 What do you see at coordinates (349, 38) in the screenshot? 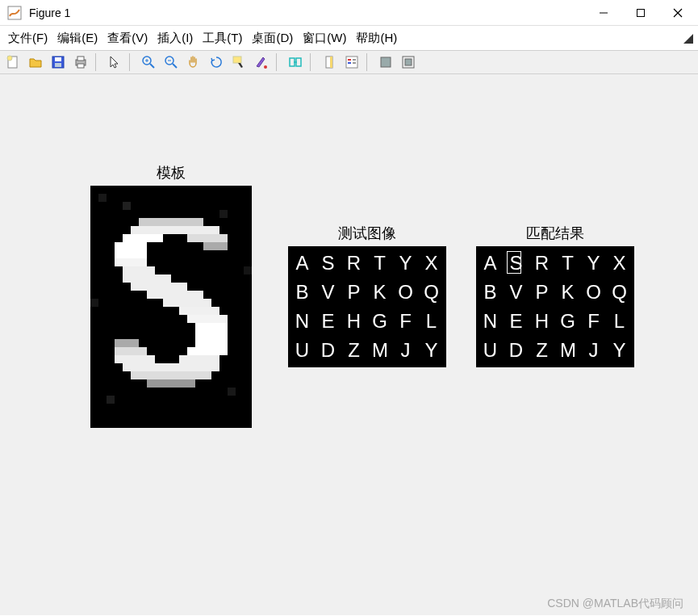
I see `menubar: 文件(F) 编辑(E) 查看(V) 插入(I) 工具(T) 桌面(D) 窗口(W…` at bounding box center [349, 38].